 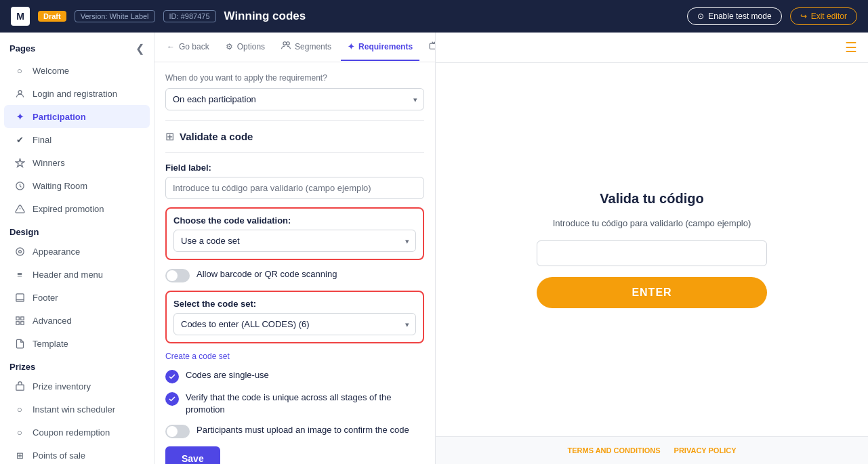 I want to click on sidebar-item-template: Template, so click(x=77, y=343).